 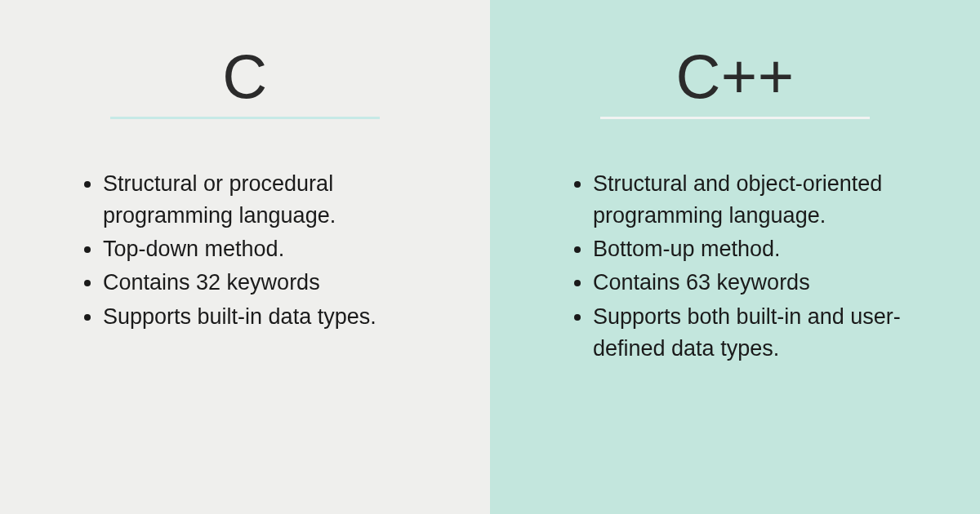 I want to click on list-item: Supports built-in data types., so click(x=268, y=317).